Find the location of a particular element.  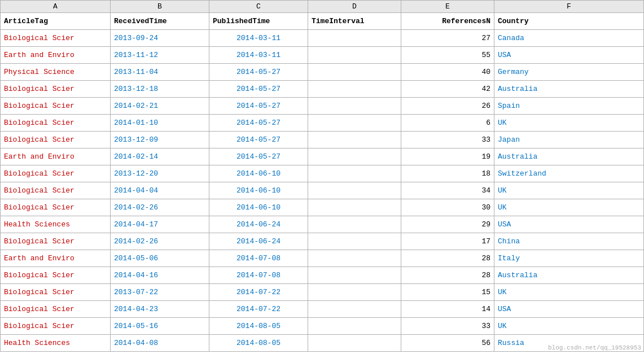

cell-received: 2013-12-09 is located at coordinates (160, 140).